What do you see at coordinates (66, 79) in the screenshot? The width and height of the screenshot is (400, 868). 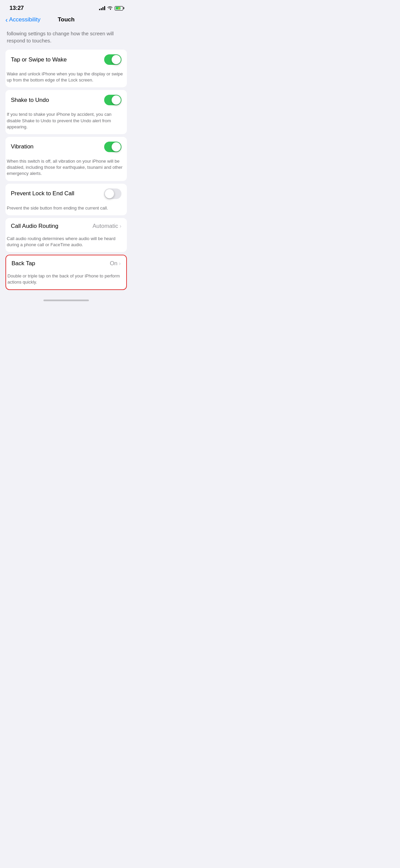 I see `setting-description-tap-swipe-wake: Wake and unlock iPhone when you tap the …` at bounding box center [66, 79].